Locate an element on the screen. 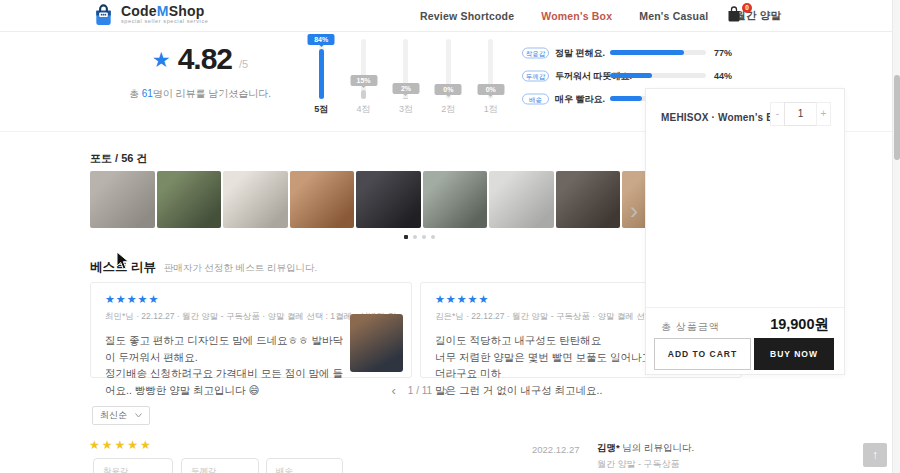 The width and height of the screenshot is (900, 473). scrollbar-thumb is located at coordinates (897, 118).